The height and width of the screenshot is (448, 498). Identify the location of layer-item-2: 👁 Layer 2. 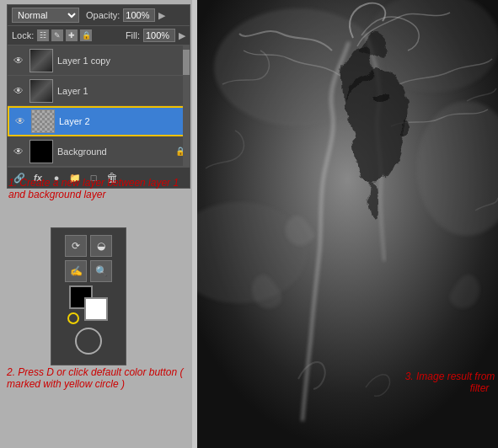
(99, 121).